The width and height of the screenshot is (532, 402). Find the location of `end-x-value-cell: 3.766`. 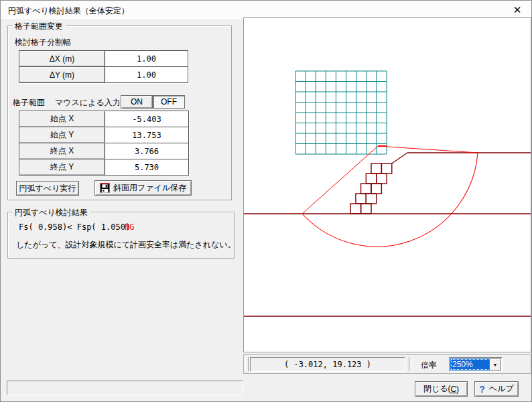

end-x-value-cell: 3.766 is located at coordinates (147, 151).